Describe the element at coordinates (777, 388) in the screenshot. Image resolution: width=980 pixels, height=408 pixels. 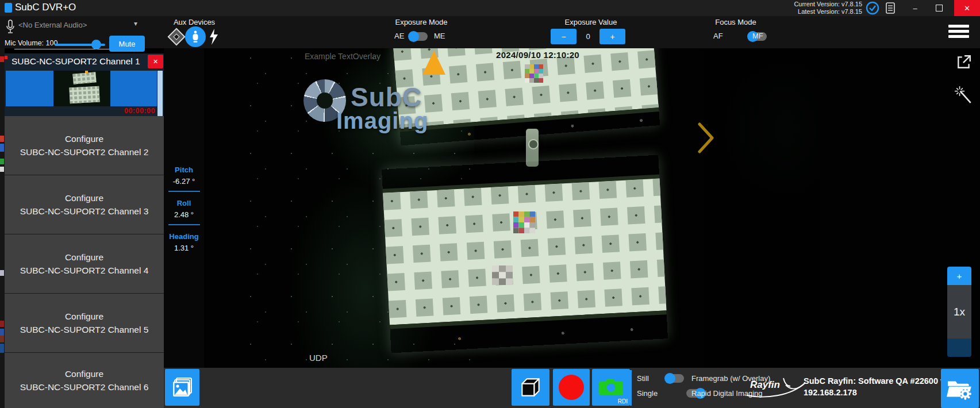
I see `rayfin-logo: Rayfin` at that location.